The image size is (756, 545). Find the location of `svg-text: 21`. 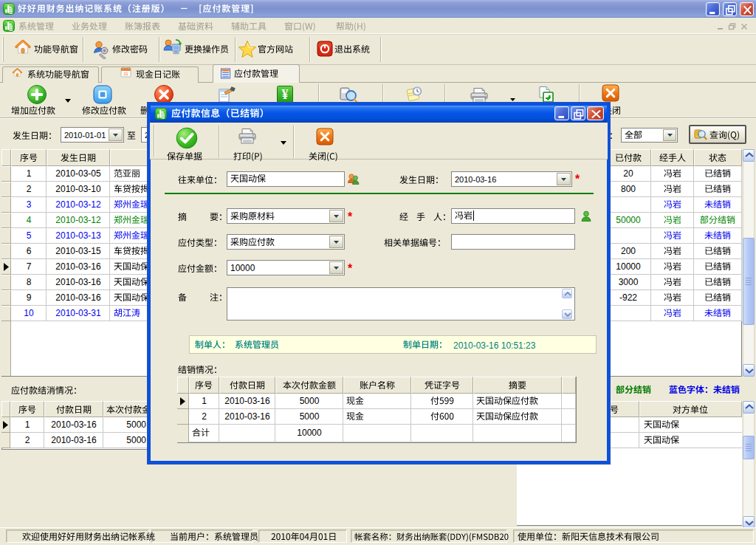

svg-text: 21 is located at coordinates (126, 74).